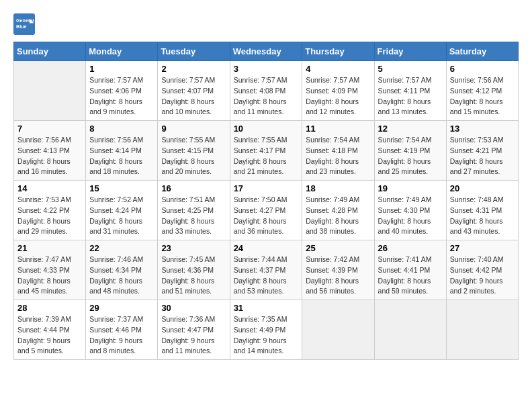 This screenshot has width=532, height=411. Describe the element at coordinates (482, 156) in the screenshot. I see `day-info: Sunrise: 7:53 AM Sunset: 4:21 PM Dayligh…` at that location.